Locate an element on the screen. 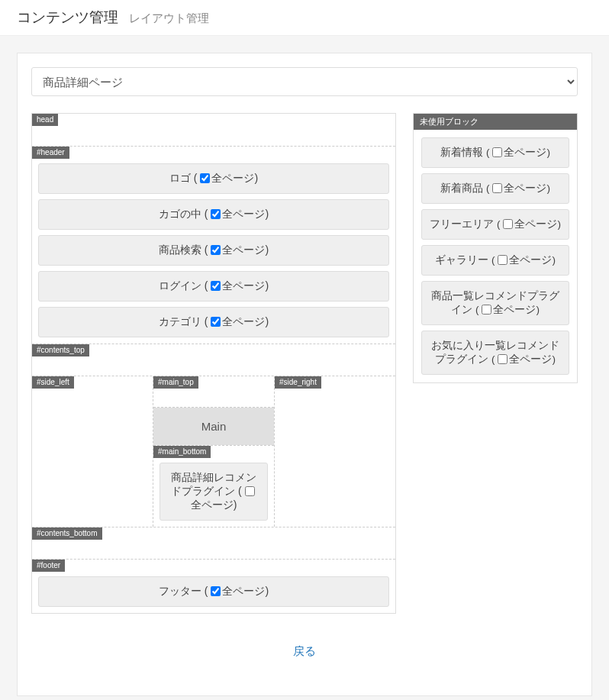 Image resolution: width=609 pixels, height=700 pixels. region-tag-contents-top: #contents_top is located at coordinates (61, 350).